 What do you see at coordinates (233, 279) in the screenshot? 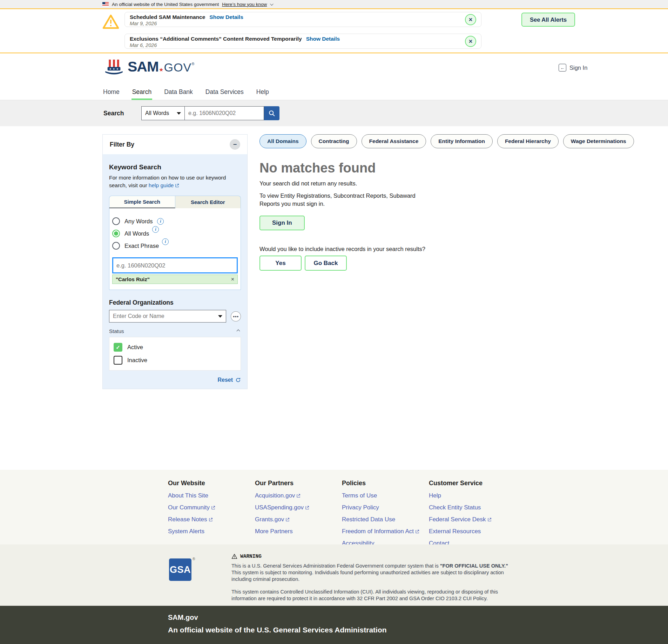
I see `chip-remove-icon: ×` at bounding box center [233, 279].